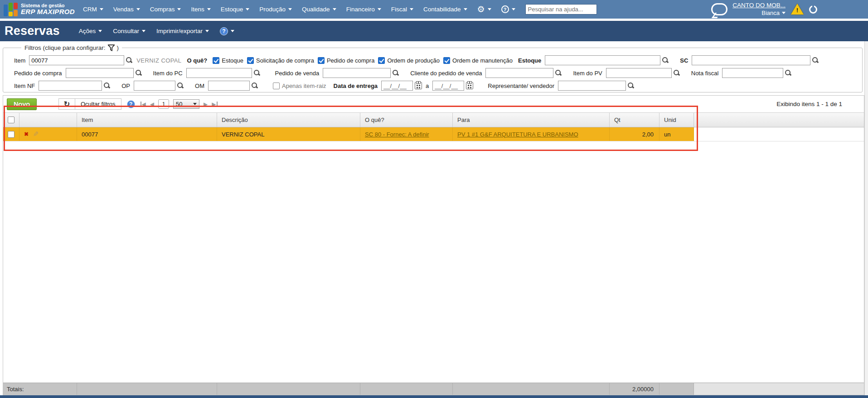 This screenshot has width=868, height=398. Describe the element at coordinates (402, 9) in the screenshot. I see `menu-fiscal: Fiscal` at that location.